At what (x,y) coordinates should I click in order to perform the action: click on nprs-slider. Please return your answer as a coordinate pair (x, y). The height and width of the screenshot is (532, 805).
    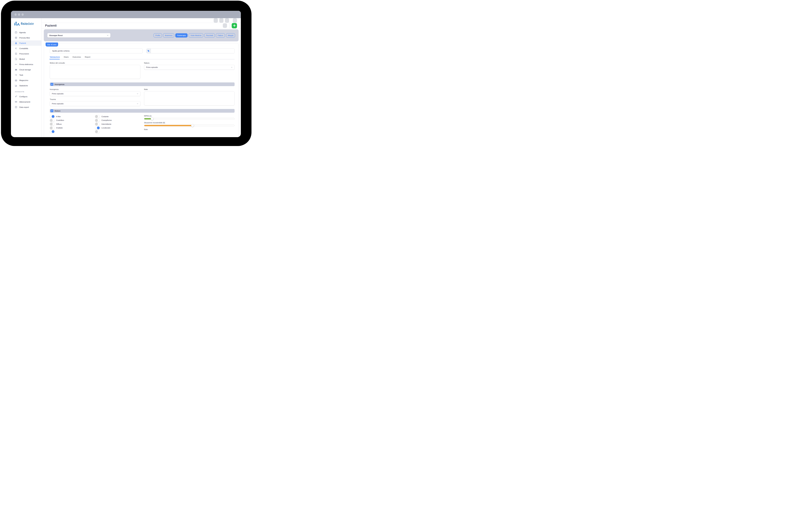
    Looking at the image, I should click on (189, 119).